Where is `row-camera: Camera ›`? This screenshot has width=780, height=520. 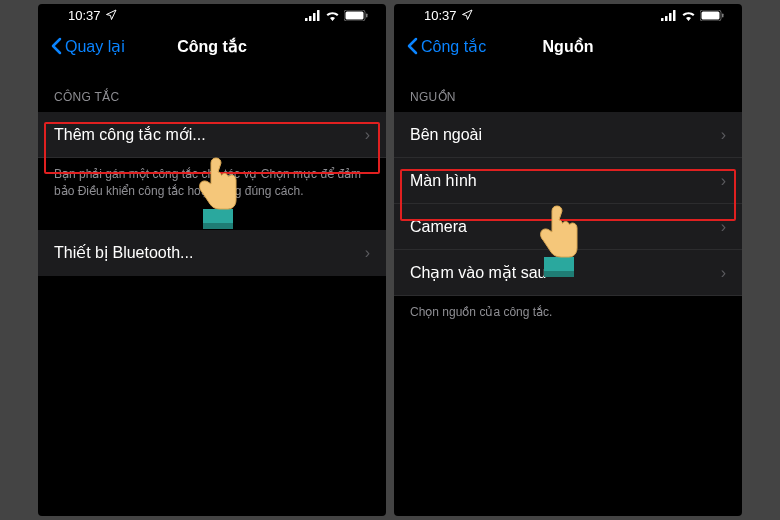 row-camera: Camera › is located at coordinates (568, 227).